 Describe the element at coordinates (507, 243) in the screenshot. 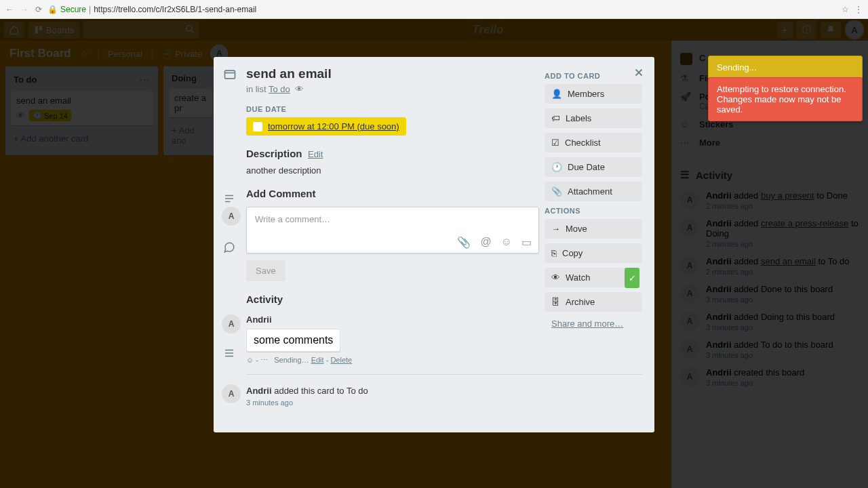

I see `emoji-icon: ☺` at that location.